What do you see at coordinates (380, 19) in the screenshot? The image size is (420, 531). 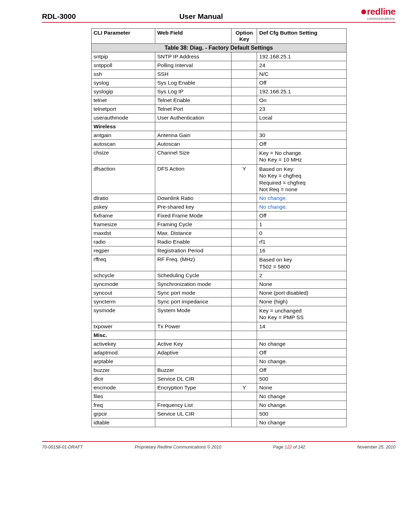 I see `logo-subtext: communications` at bounding box center [380, 19].